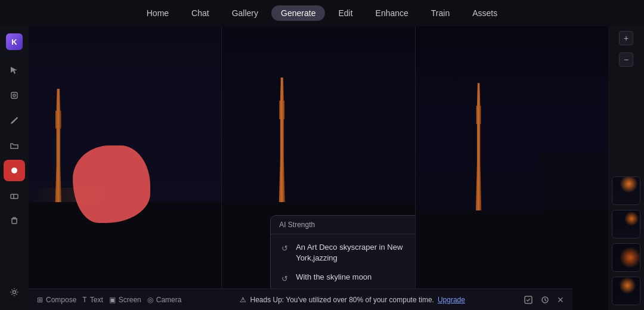 This screenshot has width=644, height=310. Describe the element at coordinates (14, 170) in the screenshot. I see `tool-paint` at that location.